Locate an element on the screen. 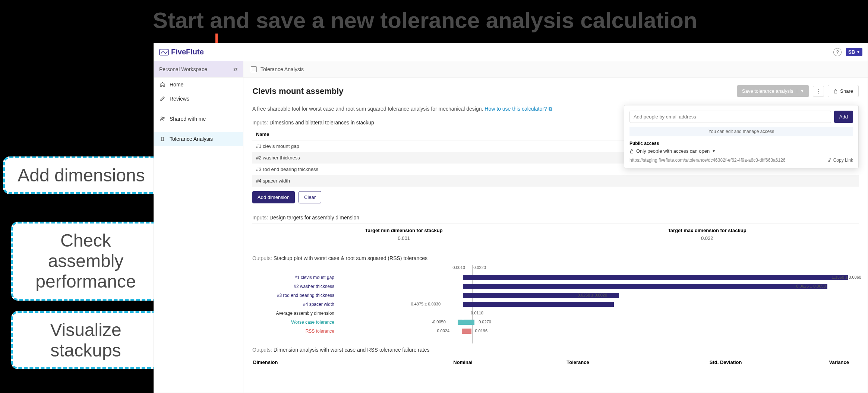 The height and width of the screenshot is (393, 868). share-access-message: You can edit and manage access is located at coordinates (741, 131).